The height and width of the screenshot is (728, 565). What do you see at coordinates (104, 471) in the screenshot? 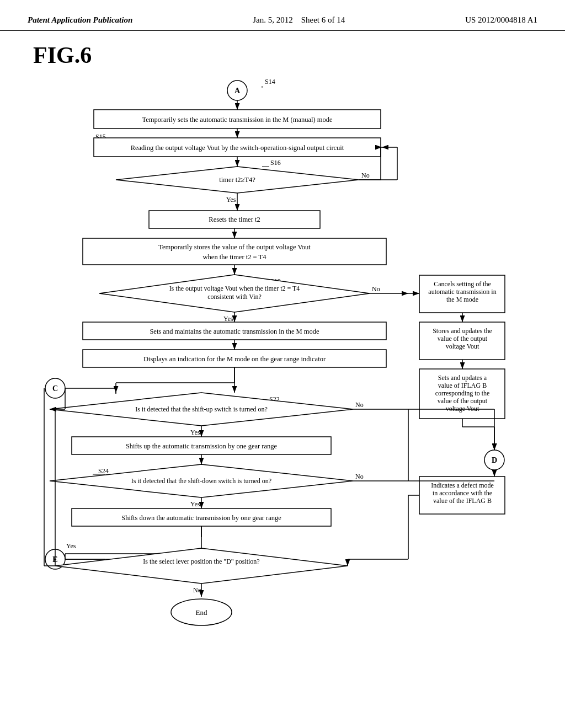
I see `svg-text: S24` at bounding box center [104, 471].